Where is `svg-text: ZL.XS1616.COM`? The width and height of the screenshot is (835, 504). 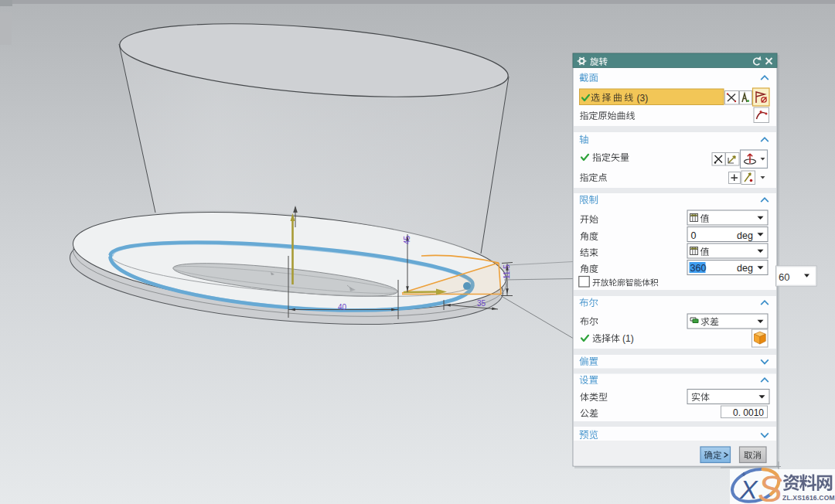 svg-text: ZL.XS1616.COM is located at coordinates (809, 498).